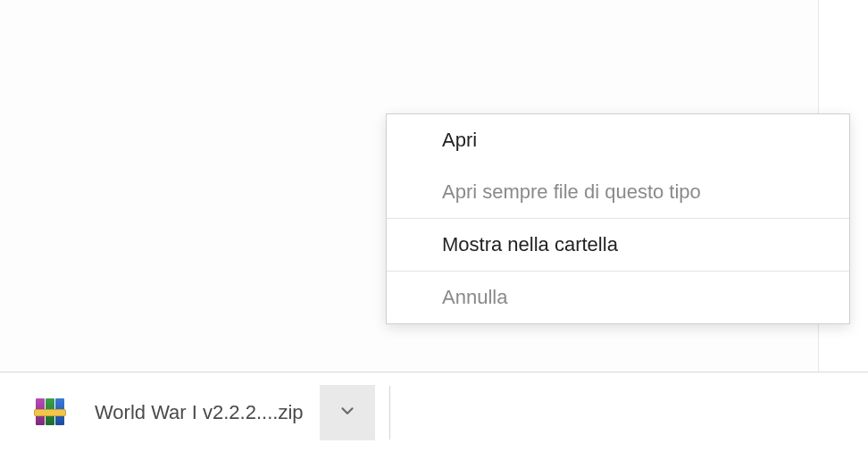  Describe the element at coordinates (169, 413) in the screenshot. I see `download-item: World War I v2.2.2....zip` at that location.